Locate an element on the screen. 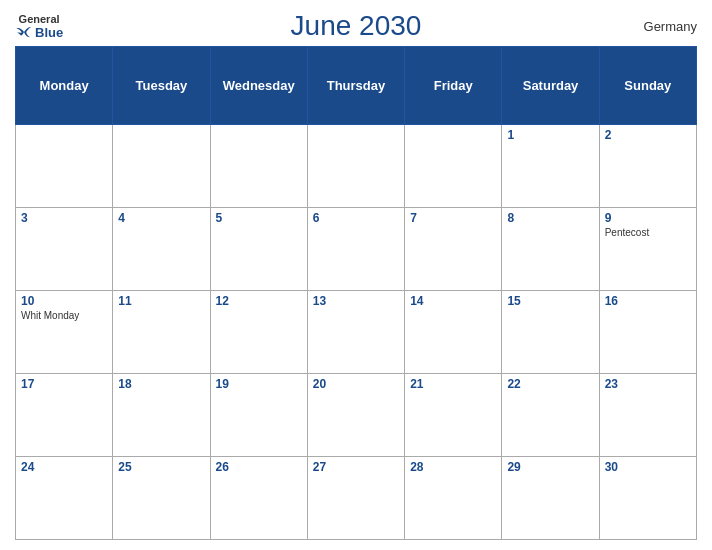 The image size is (712, 550). day-number: 7 is located at coordinates (453, 218).